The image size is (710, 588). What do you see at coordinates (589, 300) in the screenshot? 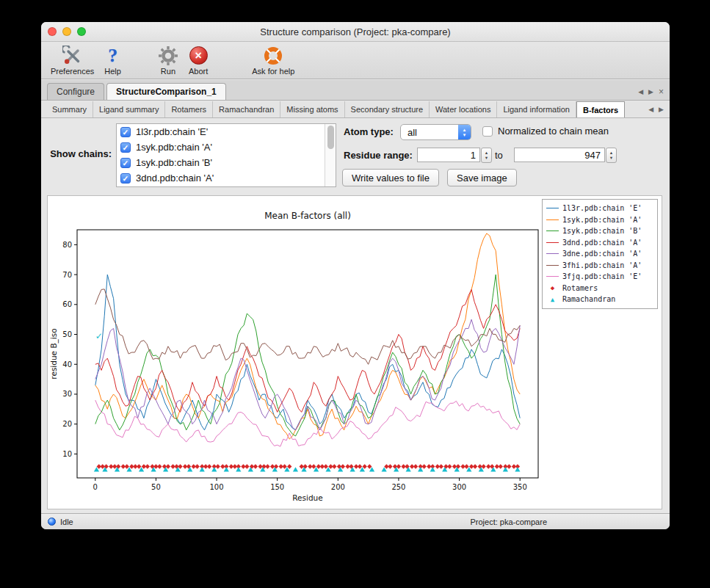
I see `legend-label: Ramachandran` at bounding box center [589, 300].